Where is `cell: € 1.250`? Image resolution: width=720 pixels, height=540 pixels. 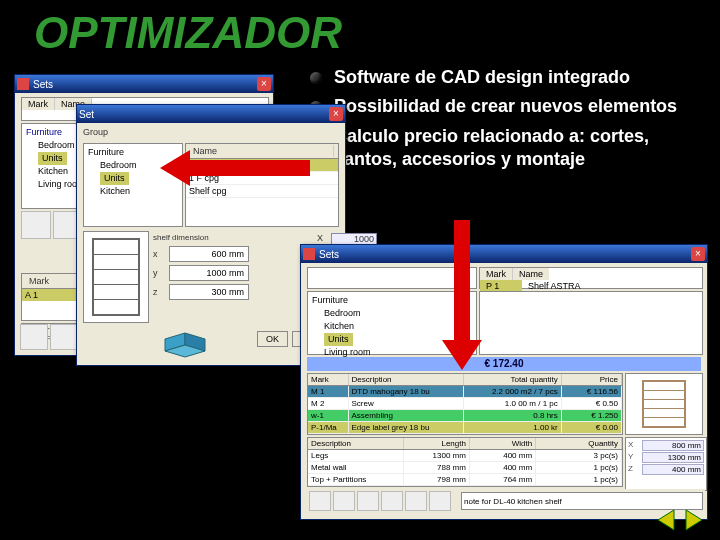
cell: € 1.250 is located at coordinates (592, 416).